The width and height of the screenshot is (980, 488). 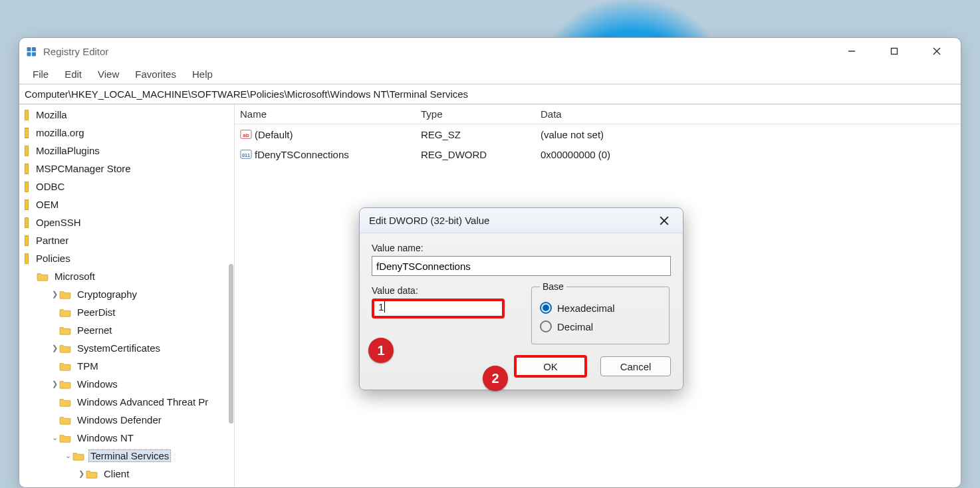 I want to click on tree-item-systemcertificates: ❯SystemCertificates, so click(x=126, y=348).